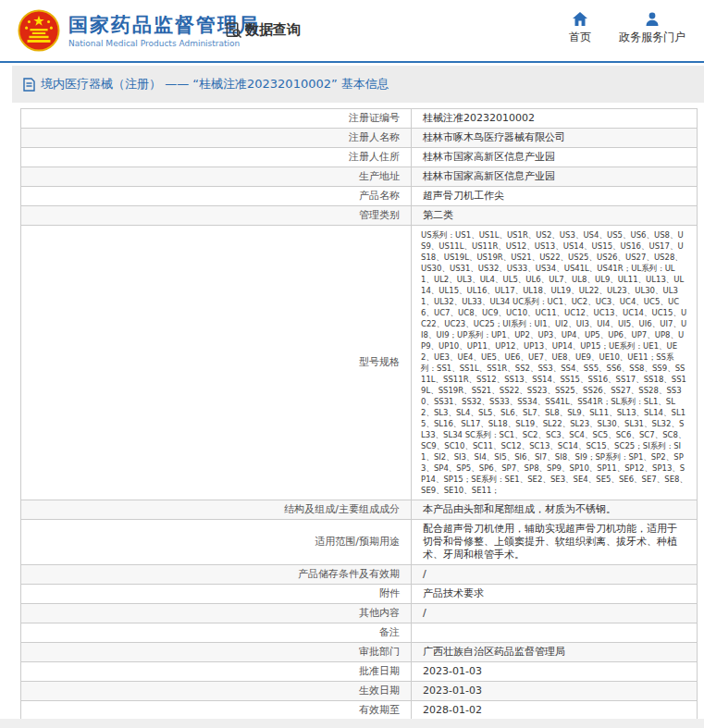 The image size is (704, 728). Describe the element at coordinates (580, 29) in the screenshot. I see `nav-home: 首页` at that location.